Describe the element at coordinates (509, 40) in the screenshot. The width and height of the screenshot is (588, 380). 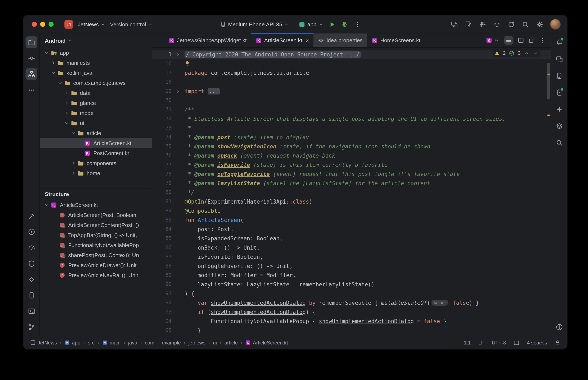
I see `editor-tabs-list-icon` at that location.